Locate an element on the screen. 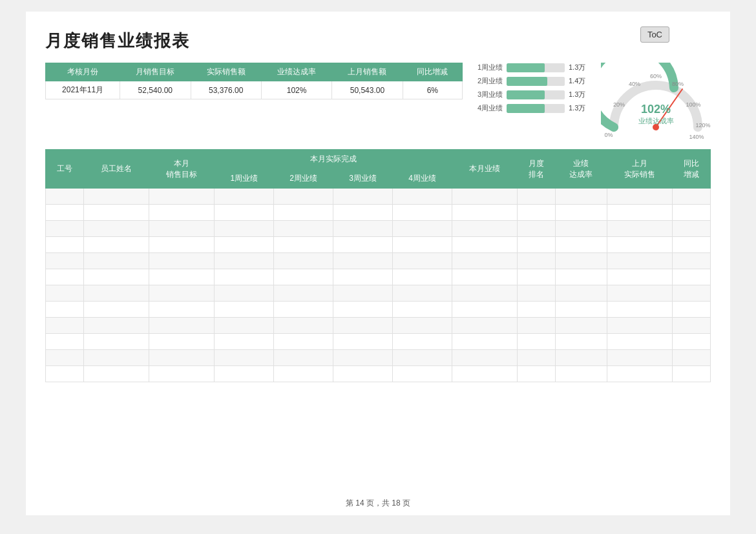 Image resolution: width=756 pixels, height=534 pixels. svg-text: 120% is located at coordinates (703, 125).